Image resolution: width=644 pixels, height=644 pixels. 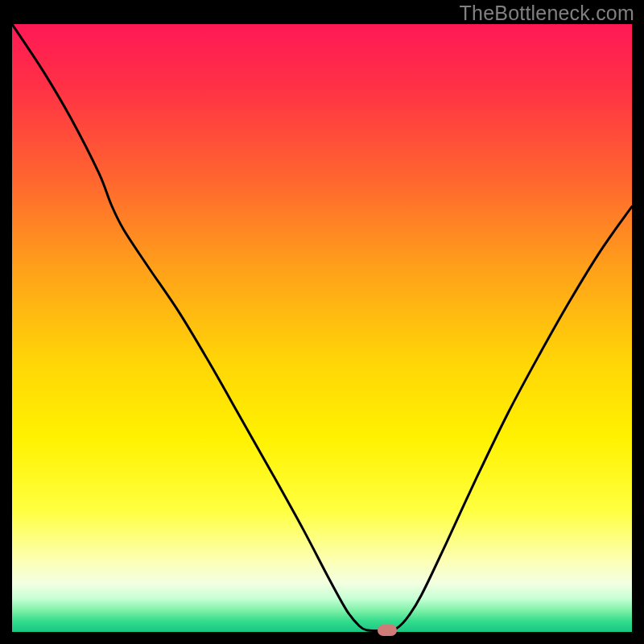 What do you see at coordinates (547, 13) in the screenshot?
I see `watermark-text: TheBottleneck.com` at bounding box center [547, 13].